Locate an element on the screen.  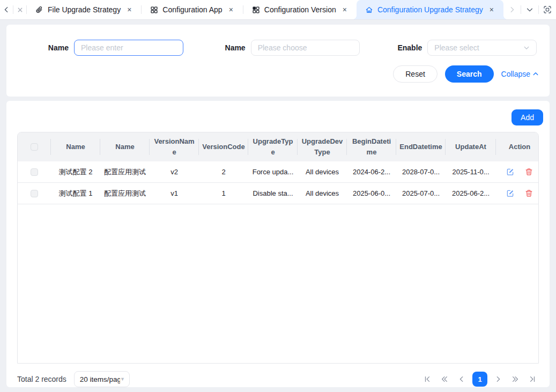
apps-icon is located at coordinates (256, 10).